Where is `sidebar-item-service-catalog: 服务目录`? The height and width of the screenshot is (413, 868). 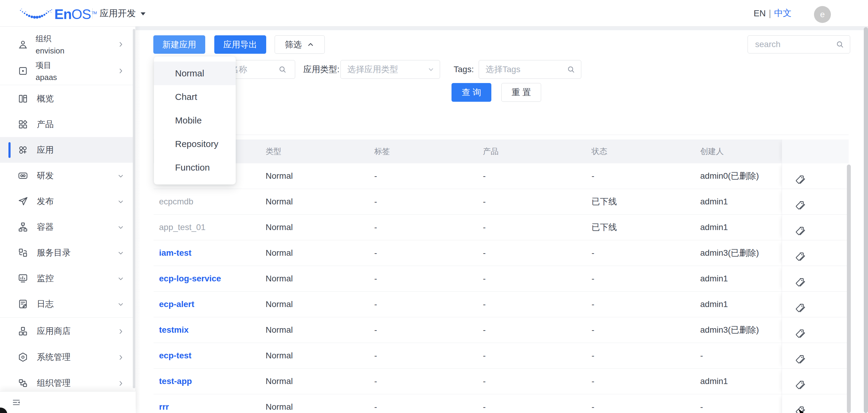 sidebar-item-service-catalog: 服务目录 is located at coordinates (67, 253).